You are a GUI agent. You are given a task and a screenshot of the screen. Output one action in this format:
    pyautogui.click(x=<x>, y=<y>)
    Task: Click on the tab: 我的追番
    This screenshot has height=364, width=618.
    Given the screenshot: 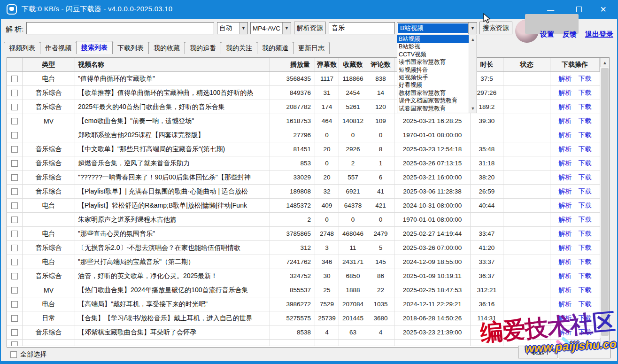 What is the action you would take?
    pyautogui.click(x=203, y=48)
    